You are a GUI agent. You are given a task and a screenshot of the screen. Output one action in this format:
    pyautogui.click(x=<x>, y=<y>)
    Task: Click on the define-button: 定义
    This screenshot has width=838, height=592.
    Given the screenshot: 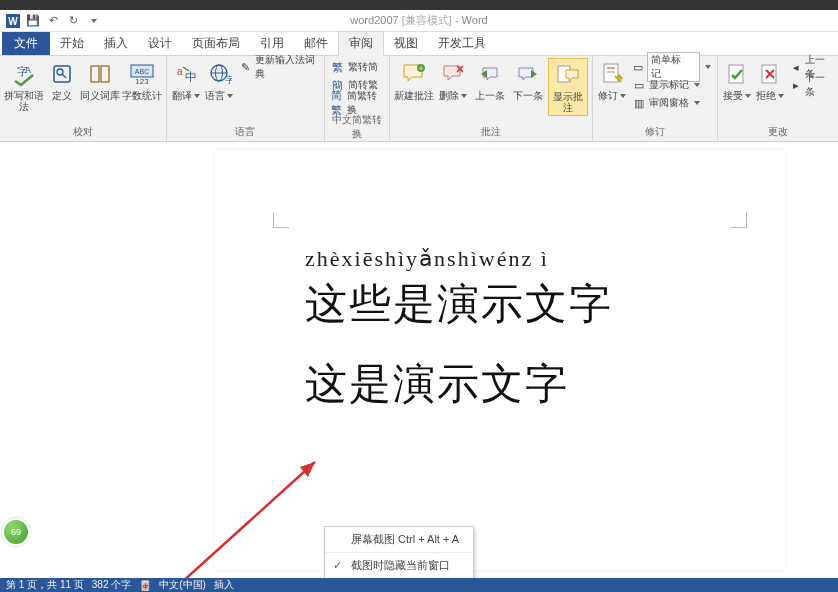 What is the action you would take?
    pyautogui.click(x=62, y=80)
    